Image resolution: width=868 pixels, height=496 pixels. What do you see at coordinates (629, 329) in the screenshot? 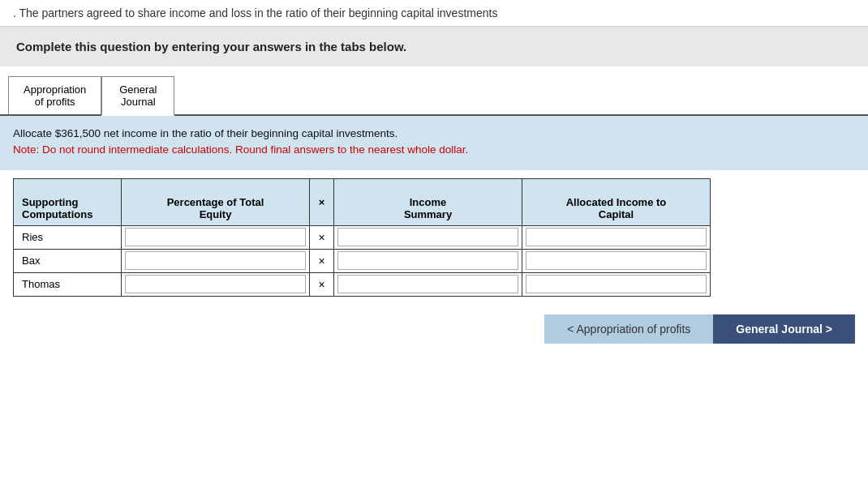
I see `prev-button: Appropriation of profits` at bounding box center [629, 329].